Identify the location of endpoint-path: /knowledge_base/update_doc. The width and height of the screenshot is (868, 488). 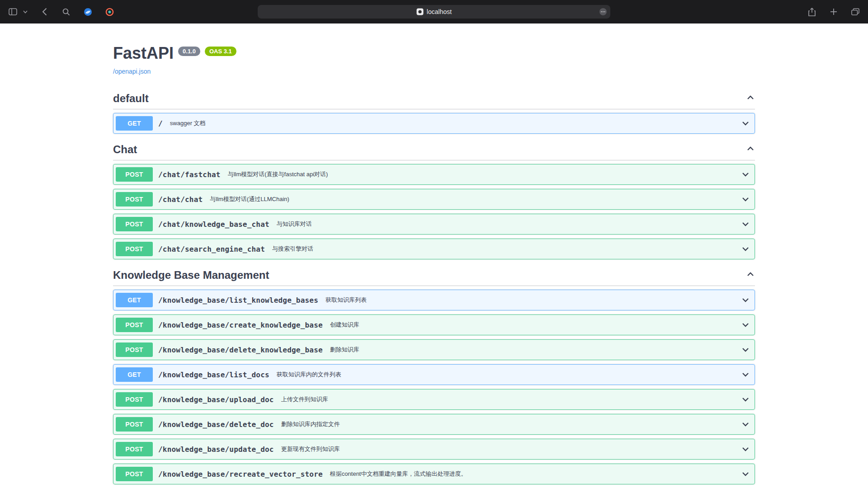
(216, 449).